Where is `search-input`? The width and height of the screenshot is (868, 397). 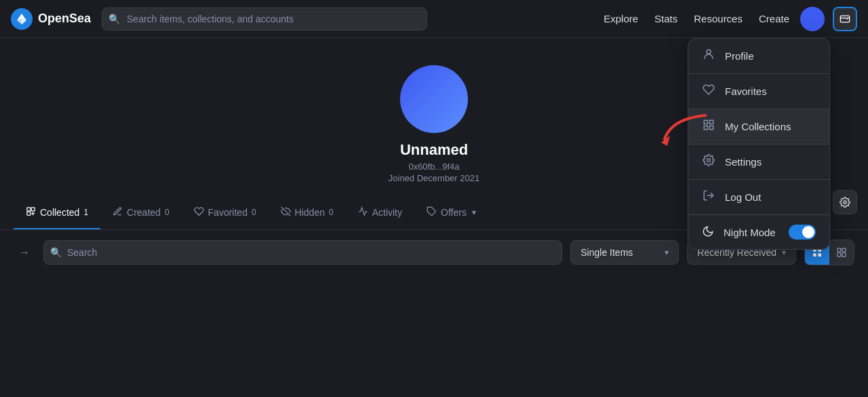 search-input is located at coordinates (264, 19).